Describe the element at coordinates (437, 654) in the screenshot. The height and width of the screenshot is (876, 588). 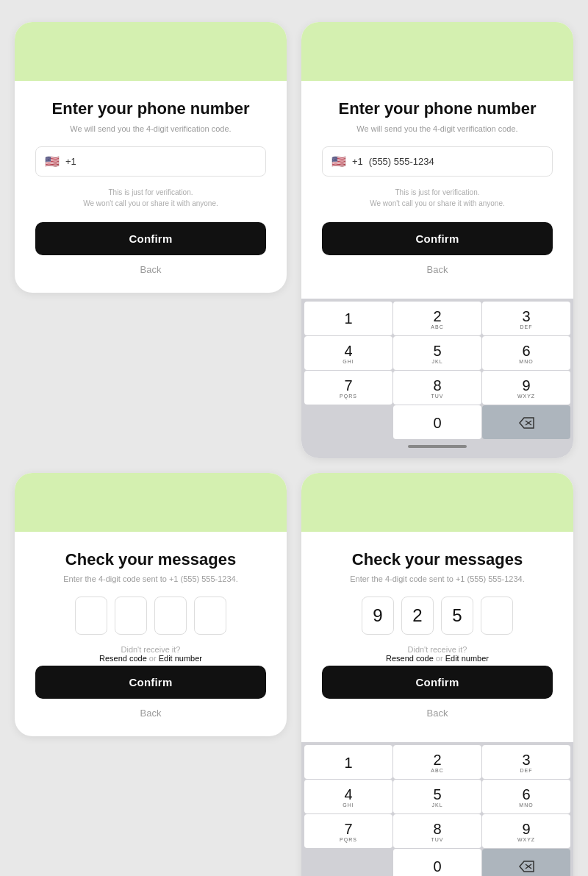
I see `resend-row-4: Didn't receive it? Resend code or Edit n…` at that location.